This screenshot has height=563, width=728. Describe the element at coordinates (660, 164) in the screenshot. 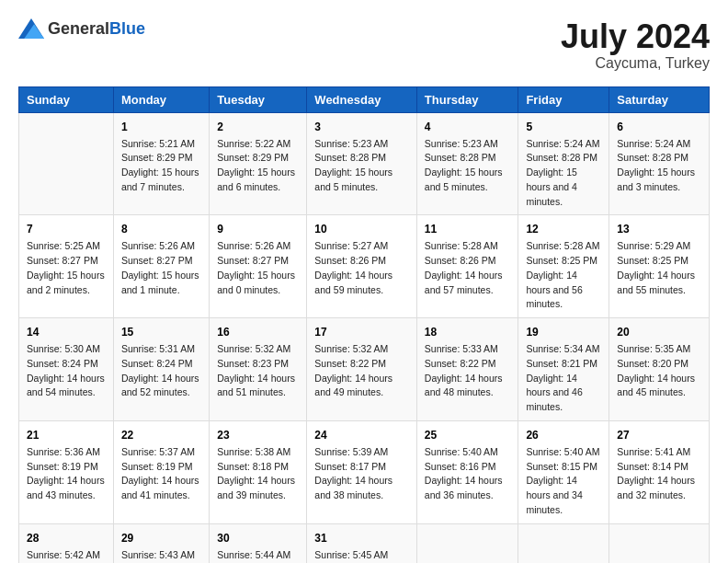

I see `calendar-cell: 6Sunrise: 5:24 AMSunset: 8:28 PMDaylight…` at that location.